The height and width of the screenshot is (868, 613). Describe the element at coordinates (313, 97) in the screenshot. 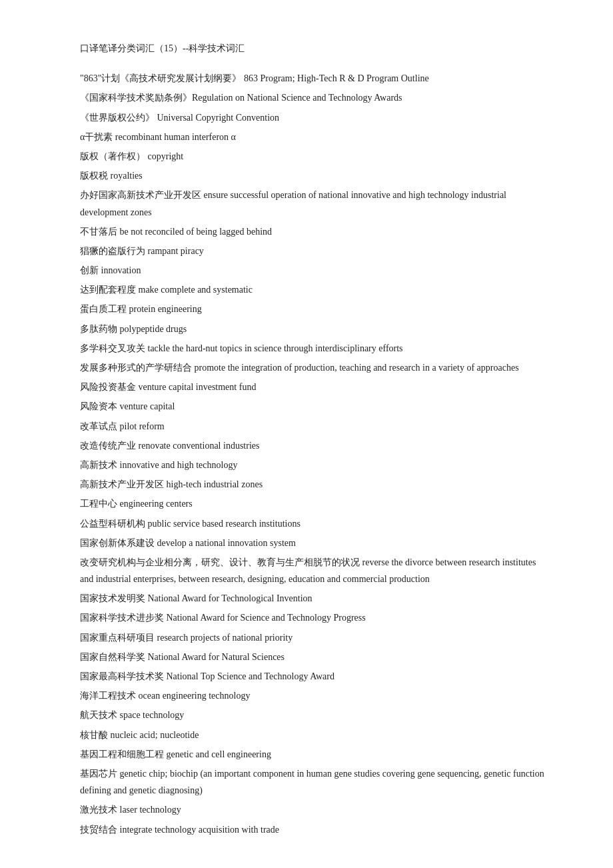

I see `list-item: 《国家科学技术奖励条例》Regulation on National Scien…` at that location.